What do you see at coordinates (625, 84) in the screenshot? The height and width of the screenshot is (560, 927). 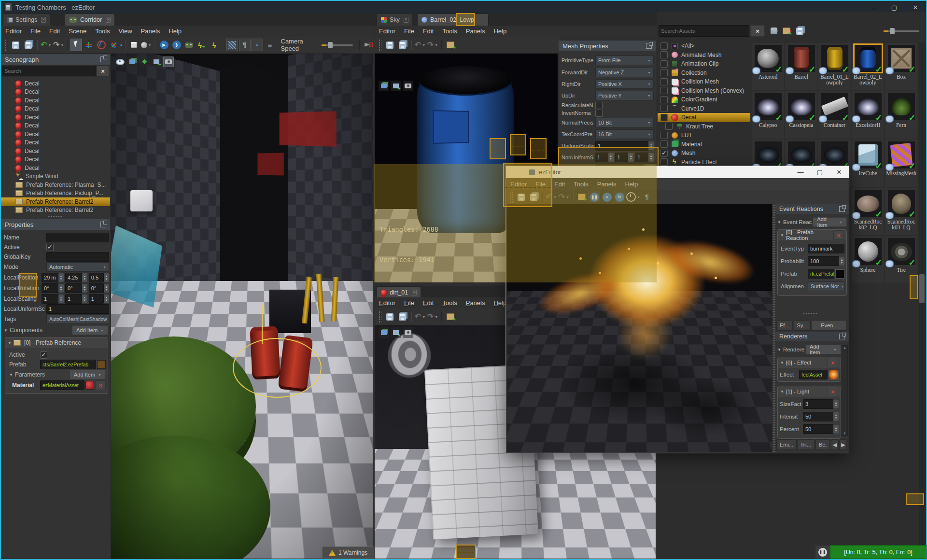 I see `rightdir-dropdown: Positive X` at bounding box center [625, 84].